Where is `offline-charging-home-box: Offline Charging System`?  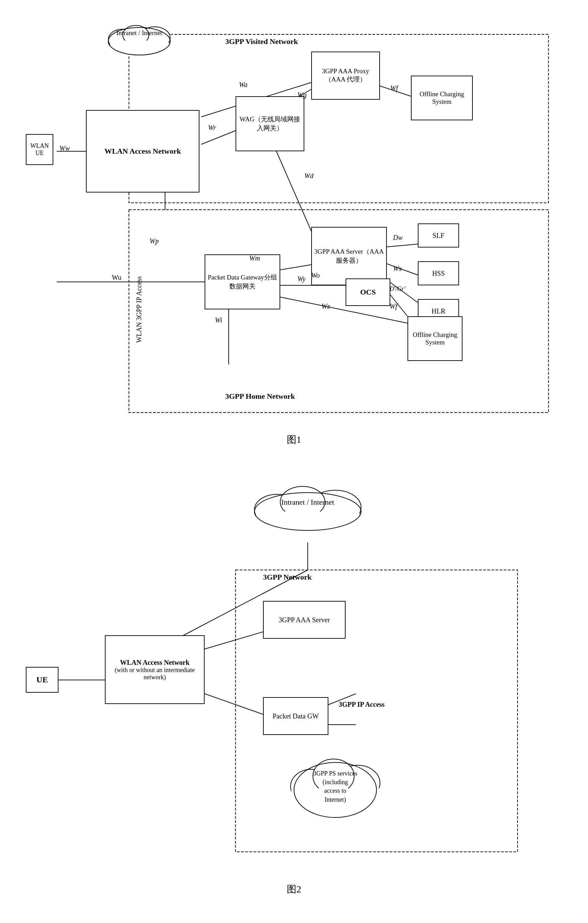 offline-charging-home-box: Offline Charging System is located at coordinates (435, 339).